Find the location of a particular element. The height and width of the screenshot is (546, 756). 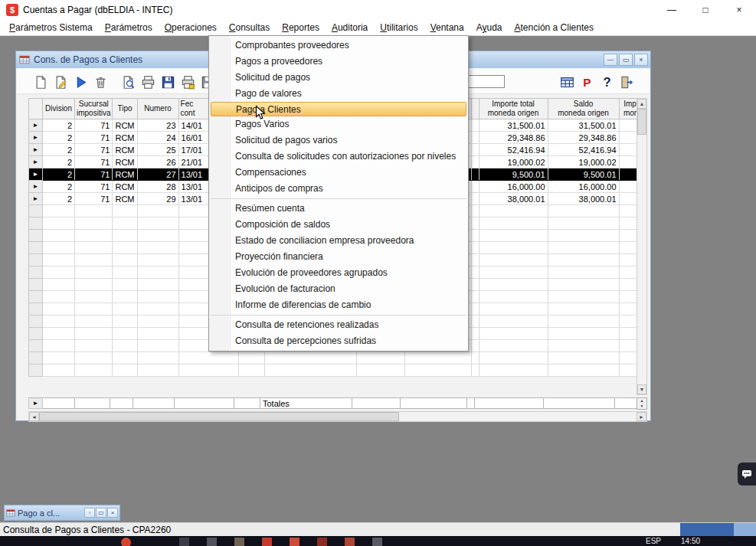

menu-item-pagos-a-proveedores: Pagos a proveedores is located at coordinates (339, 61).